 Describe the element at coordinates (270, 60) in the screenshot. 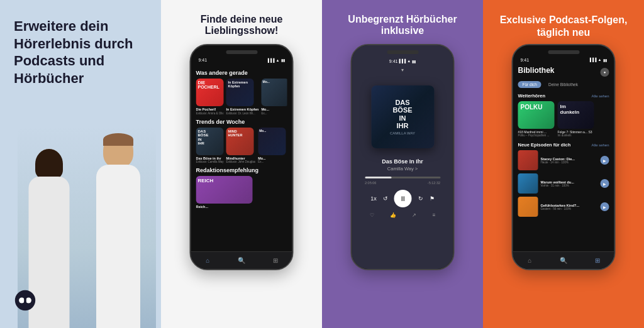

I see `signal-icon: ▐▐▐` at that location.